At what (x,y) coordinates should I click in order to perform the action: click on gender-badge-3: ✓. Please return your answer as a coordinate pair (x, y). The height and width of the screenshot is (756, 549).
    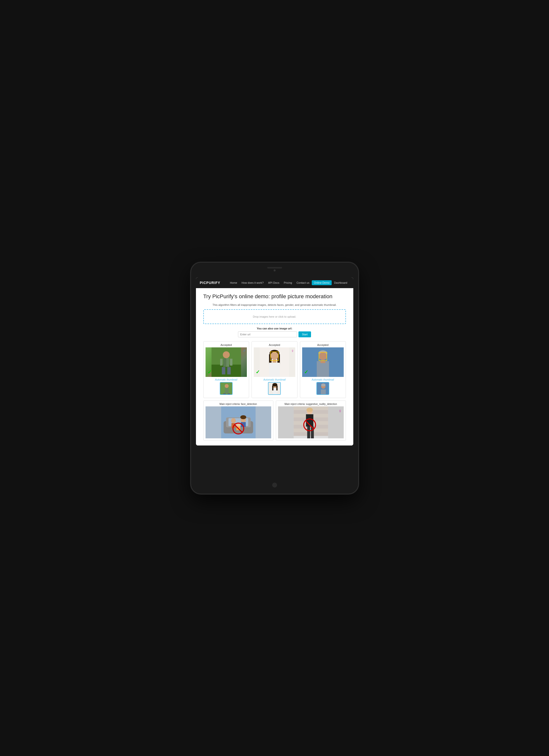
    Looking at the image, I should click on (341, 350).